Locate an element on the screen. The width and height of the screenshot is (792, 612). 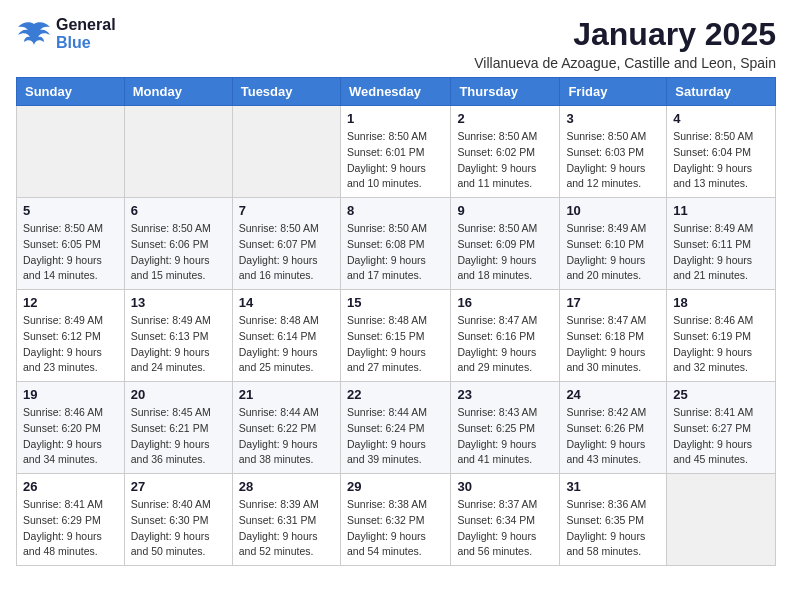
day-info: Sunrise: 8:49 AM Sunset: 6:10 PM Dayligh… is located at coordinates (613, 252).